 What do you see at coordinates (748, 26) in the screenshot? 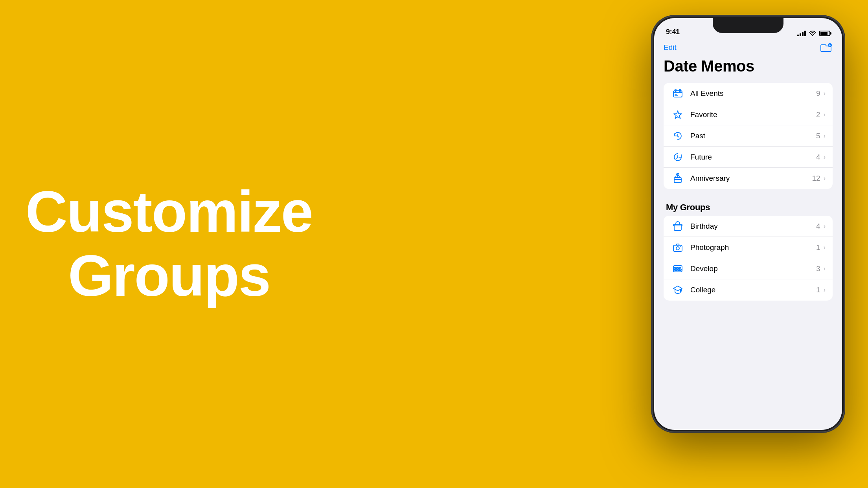
I see `phone-notch` at bounding box center [748, 26].